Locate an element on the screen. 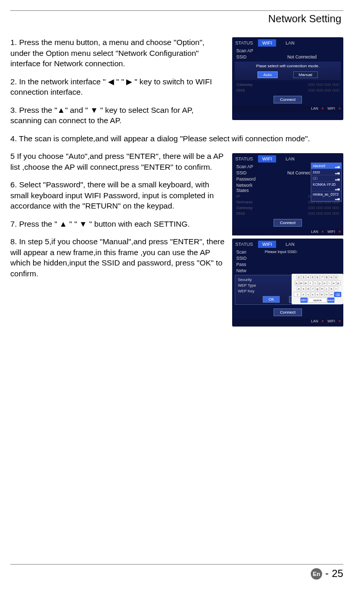  step-6: 6. Select "Password", there will be a sm… is located at coordinates (118, 196).